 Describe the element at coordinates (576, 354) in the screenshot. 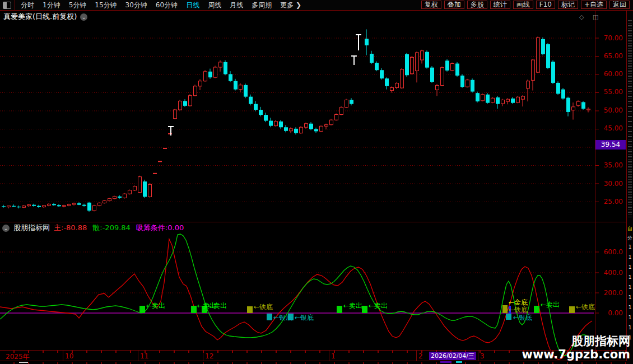

I see `watermark-line2: www.7gpzb.com` at that location.